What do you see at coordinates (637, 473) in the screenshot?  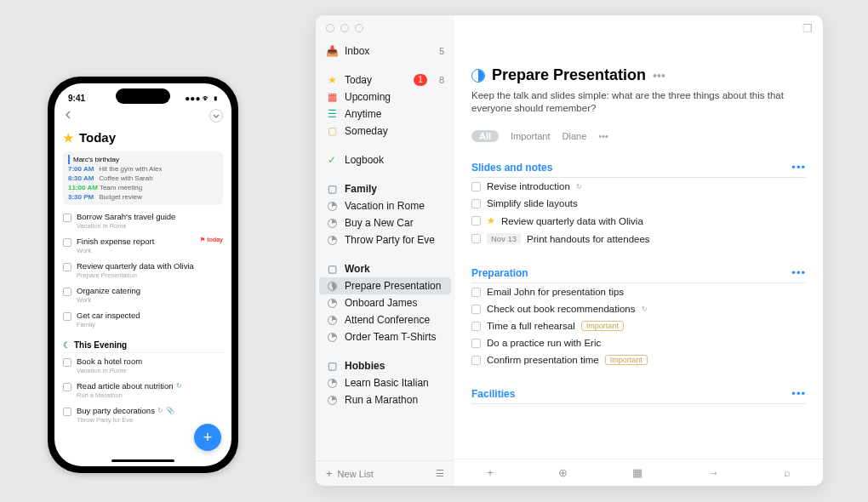 I see `calendar-icon: ▦` at bounding box center [637, 473].